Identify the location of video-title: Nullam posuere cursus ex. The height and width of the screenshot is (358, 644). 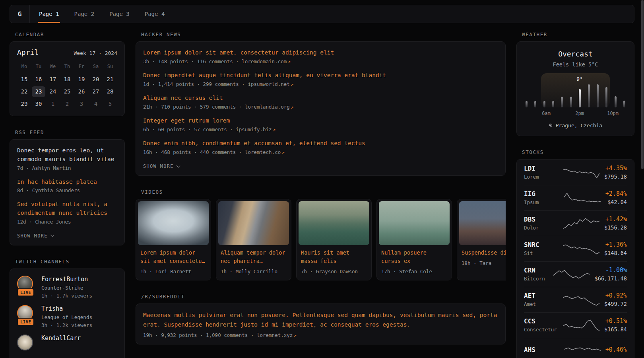
(414, 257).